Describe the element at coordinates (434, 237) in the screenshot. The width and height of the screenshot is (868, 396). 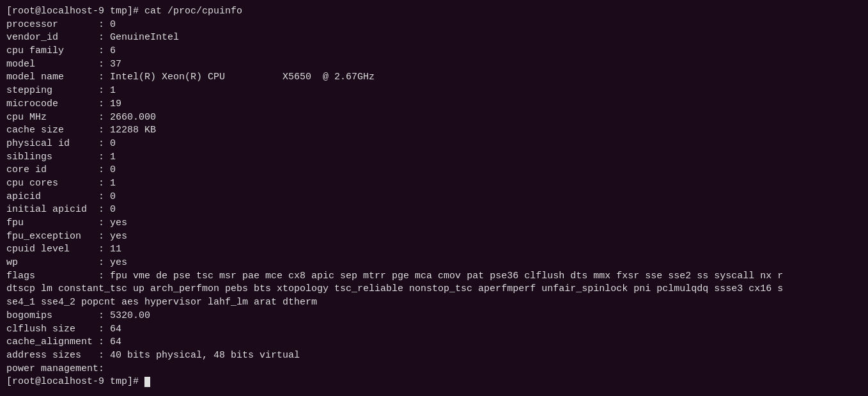
I see `terminal-line-fpu_exception: fpu_exception : yes` at that location.